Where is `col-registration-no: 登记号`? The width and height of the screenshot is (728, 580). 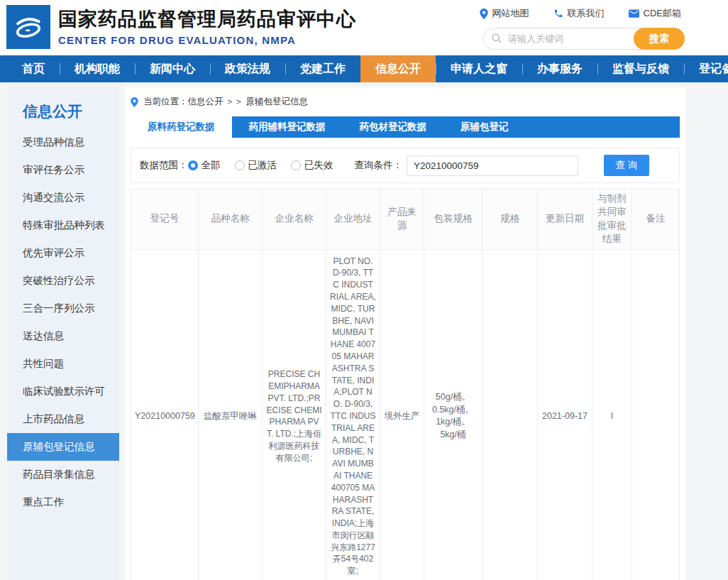 col-registration-no: 登记号 is located at coordinates (165, 220).